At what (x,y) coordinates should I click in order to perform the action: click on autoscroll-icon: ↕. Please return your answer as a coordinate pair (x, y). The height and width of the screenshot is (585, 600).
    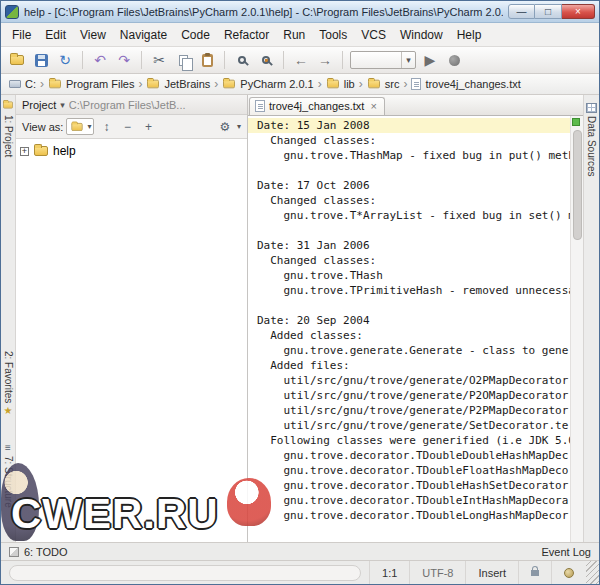
    Looking at the image, I should click on (106, 127).